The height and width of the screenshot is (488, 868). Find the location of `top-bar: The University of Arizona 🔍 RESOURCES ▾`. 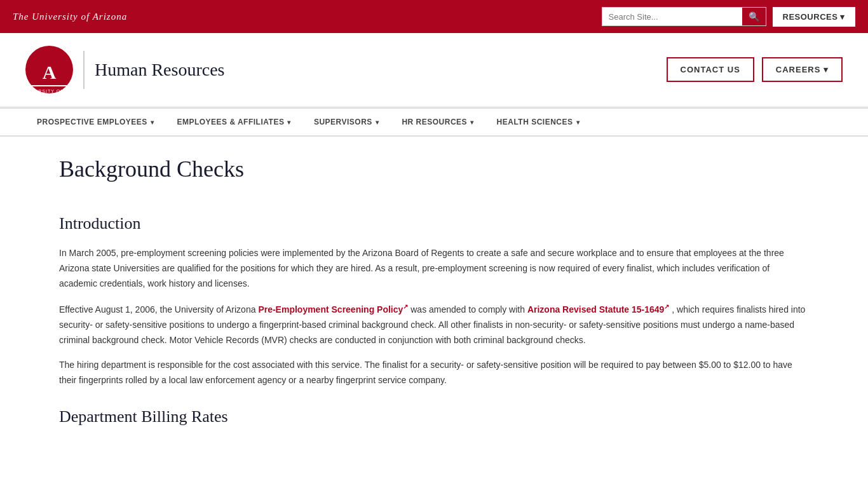

top-bar: The University of Arizona 🔍 RESOURCES ▾ is located at coordinates (434, 17).